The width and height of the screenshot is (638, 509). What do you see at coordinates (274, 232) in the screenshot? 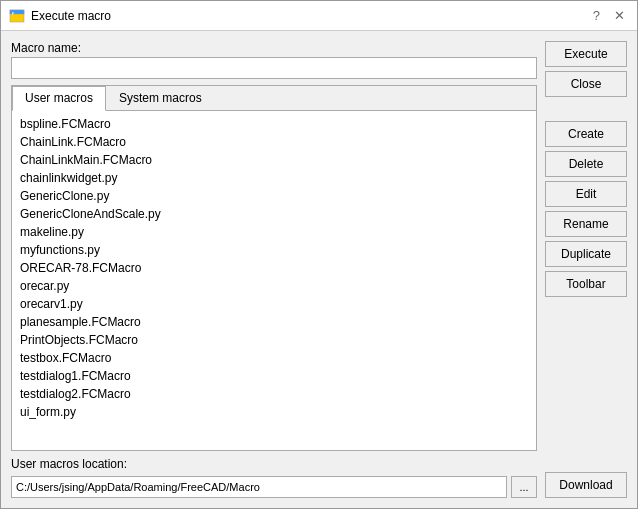
I see `macro-list-item: makeline.py` at bounding box center [274, 232].